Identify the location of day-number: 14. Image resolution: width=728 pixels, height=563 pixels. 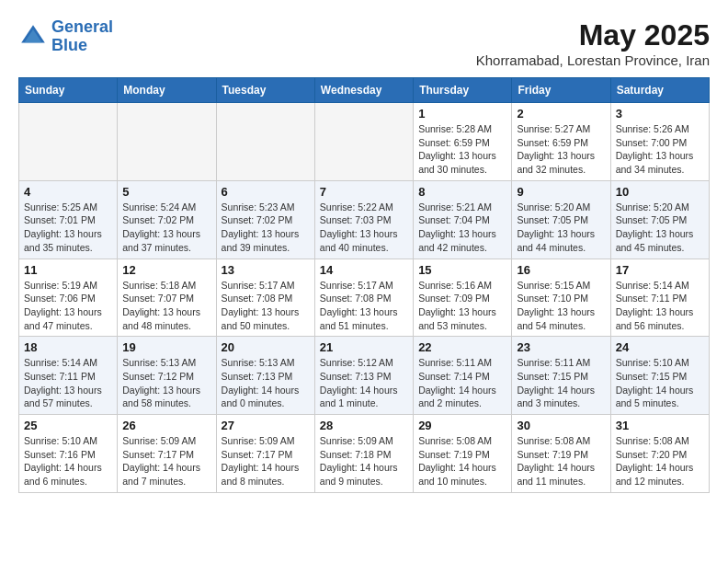
(364, 270).